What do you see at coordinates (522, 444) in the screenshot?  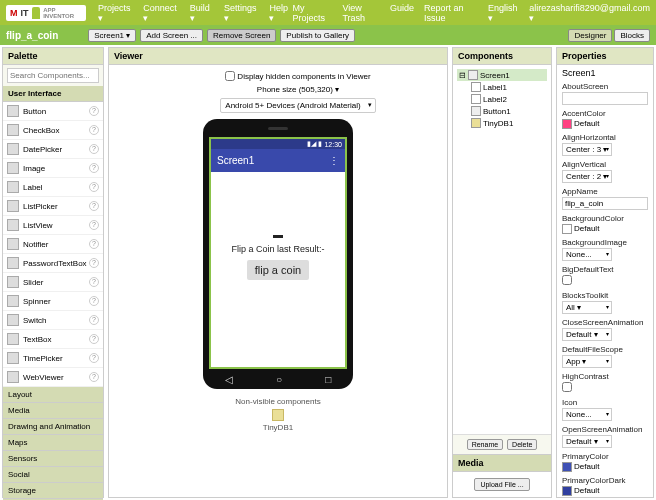 I see `delete-button: Delete` at bounding box center [522, 444].